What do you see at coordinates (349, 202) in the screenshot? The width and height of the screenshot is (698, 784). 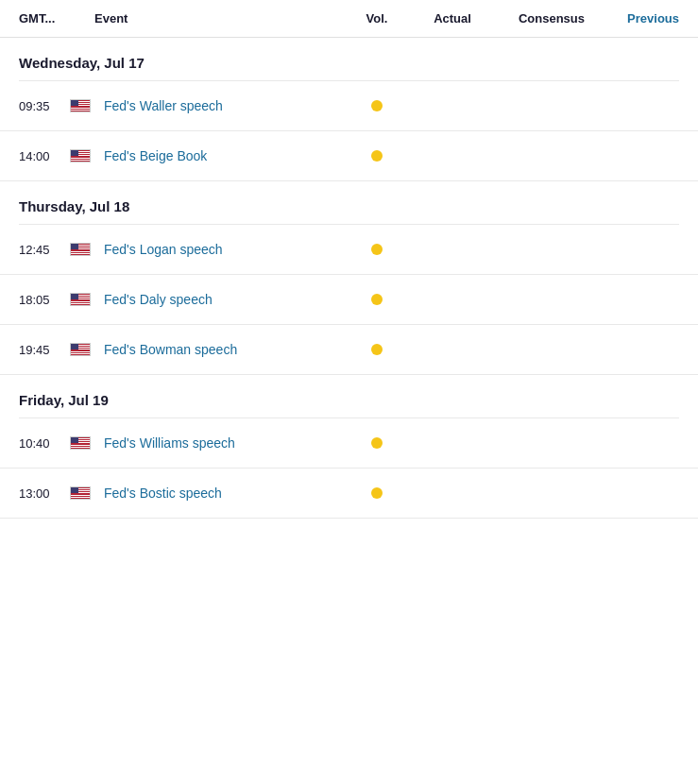 I see `day-section-1: Thursday, Jul 18` at bounding box center [349, 202].